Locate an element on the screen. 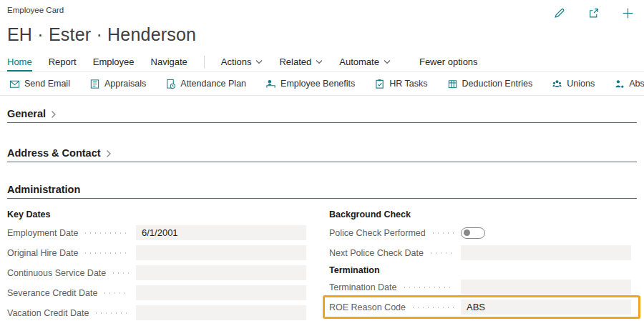 Image resolution: width=644 pixels, height=321 pixels. top-bar: Employee Card is located at coordinates (322, 10).